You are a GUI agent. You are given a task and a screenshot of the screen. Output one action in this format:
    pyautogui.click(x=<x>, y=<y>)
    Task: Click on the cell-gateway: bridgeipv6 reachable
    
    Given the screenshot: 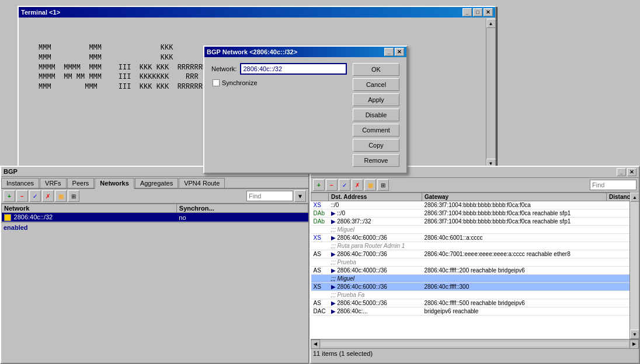 What is the action you would take?
    pyautogui.click(x=514, y=312)
    